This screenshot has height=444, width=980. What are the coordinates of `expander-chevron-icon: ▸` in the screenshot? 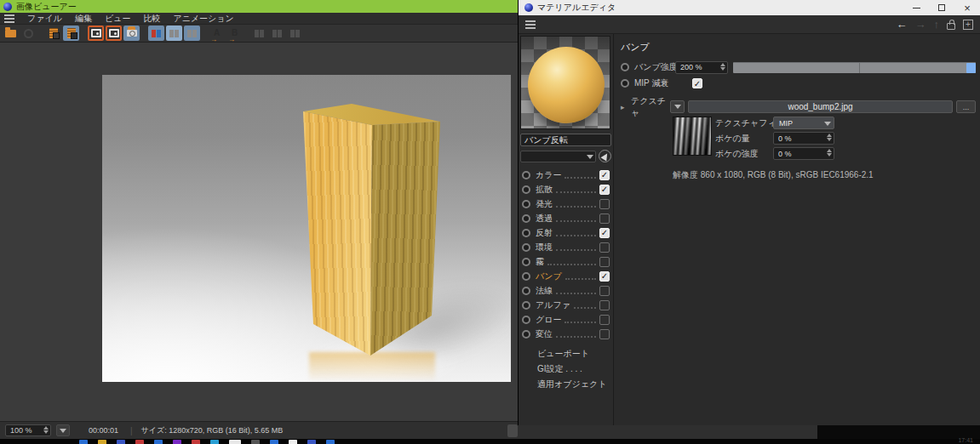 It's located at (626, 107).